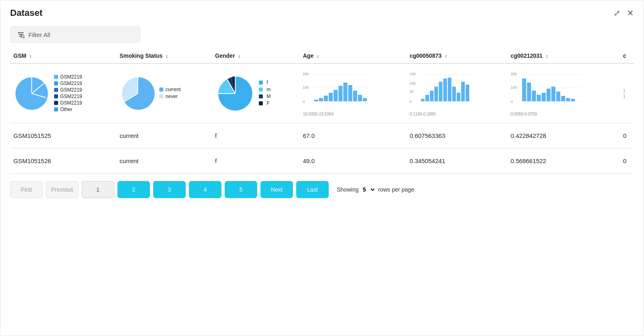  I want to click on row2-cg2: 0.568661522, so click(564, 161).